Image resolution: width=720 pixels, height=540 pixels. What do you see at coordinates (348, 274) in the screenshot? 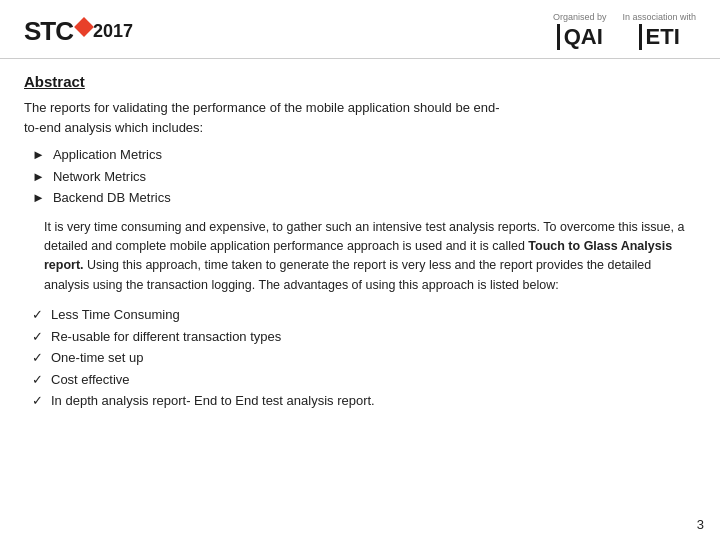
I see `body-text-part2: Using this approach, time taken to gener…` at bounding box center [348, 274].